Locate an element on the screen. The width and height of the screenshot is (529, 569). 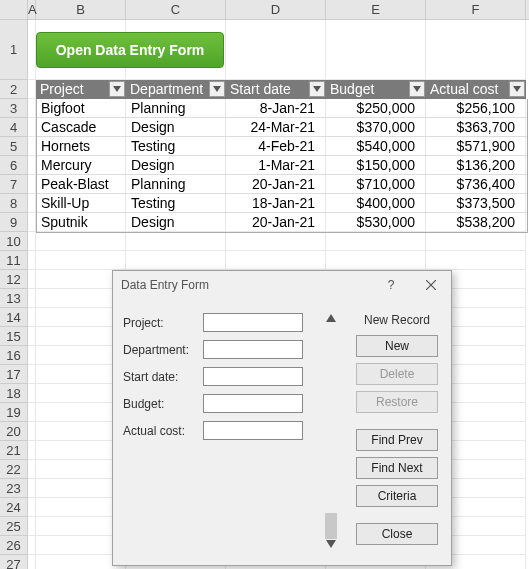
row-header-16: 16 is located at coordinates (14, 356).